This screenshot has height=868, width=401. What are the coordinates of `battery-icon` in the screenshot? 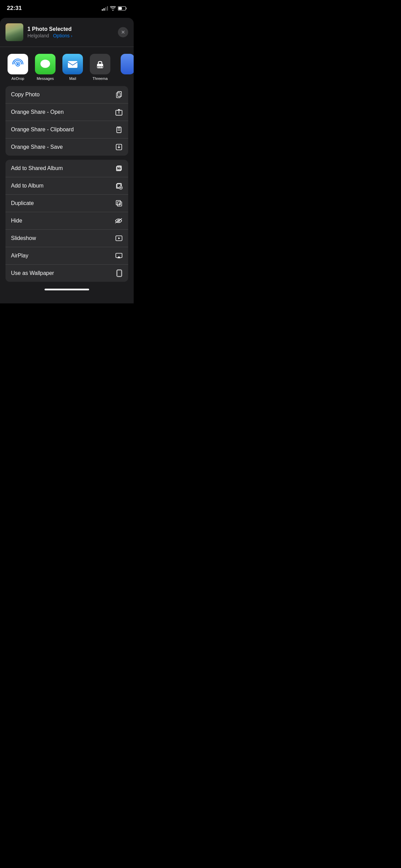 It's located at (122, 8).